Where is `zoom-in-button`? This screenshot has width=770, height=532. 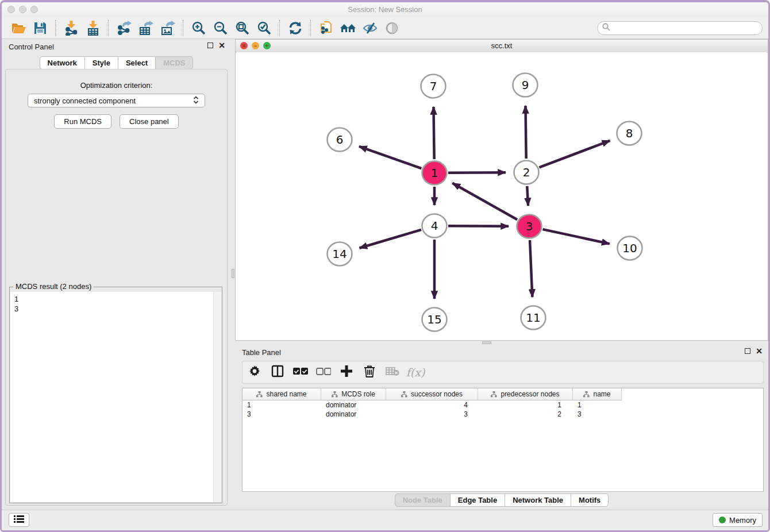 zoom-in-button is located at coordinates (199, 28).